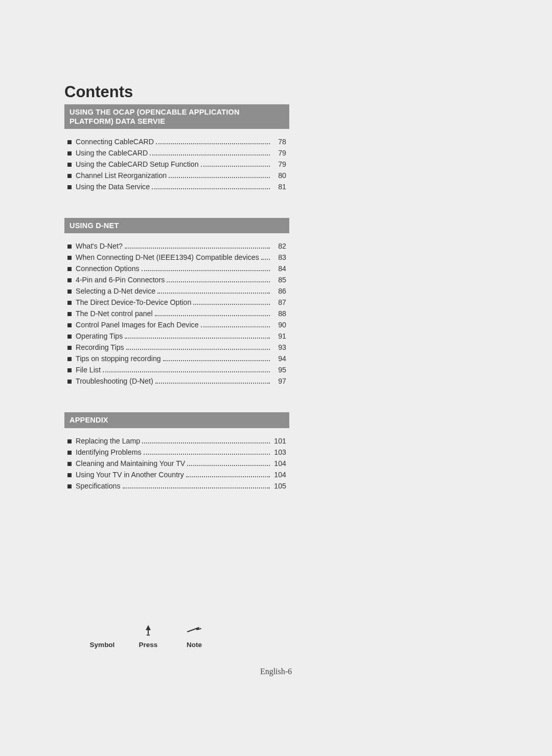 The height and width of the screenshot is (756, 552). I want to click on toc-label: Operating Tips, so click(99, 336).